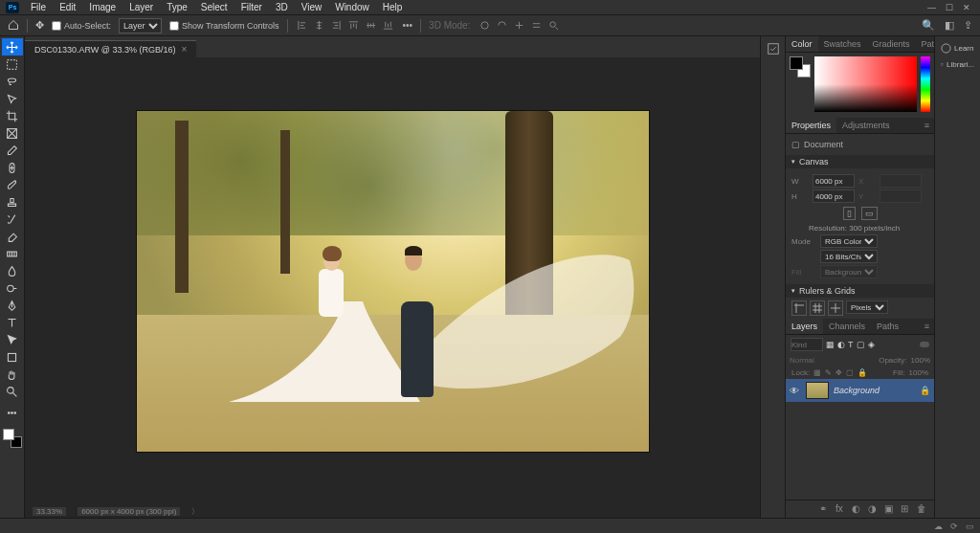 Image resolution: width=980 pixels, height=533 pixels. I want to click on foreground-color-swatch, so click(9, 434).